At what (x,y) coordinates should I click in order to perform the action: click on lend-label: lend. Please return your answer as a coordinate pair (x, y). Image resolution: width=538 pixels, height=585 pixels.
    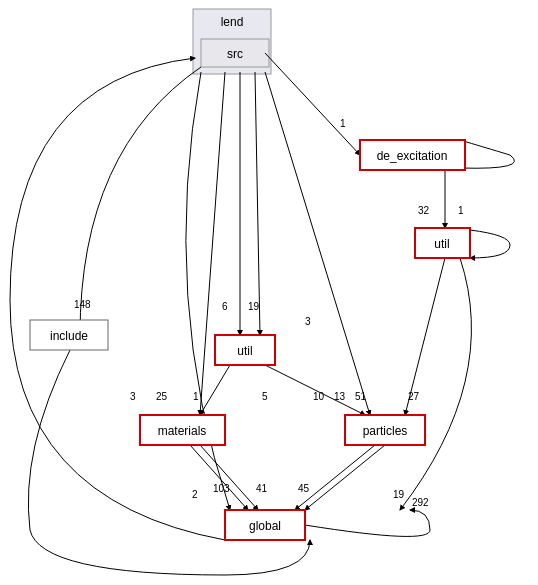
    Looking at the image, I should click on (232, 22).